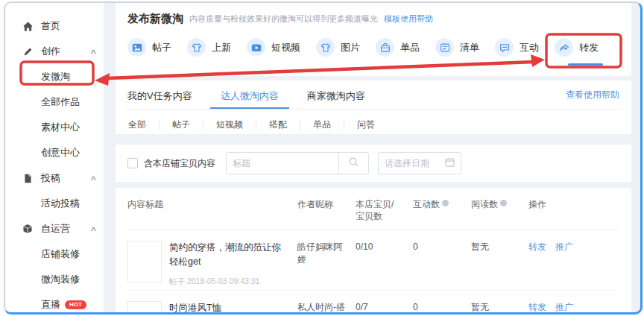 This screenshot has height=316, width=644. What do you see at coordinates (499, 204) in the screenshot?
I see `column-header-4: 阅读数` at bounding box center [499, 204].